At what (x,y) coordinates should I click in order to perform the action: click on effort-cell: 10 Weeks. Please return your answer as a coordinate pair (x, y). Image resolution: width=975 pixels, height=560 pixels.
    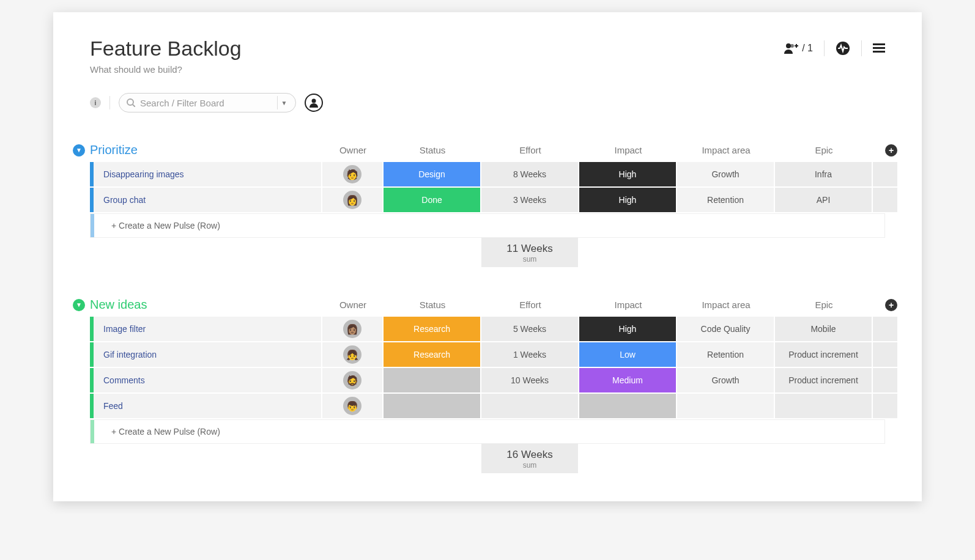
    Looking at the image, I should click on (530, 380).